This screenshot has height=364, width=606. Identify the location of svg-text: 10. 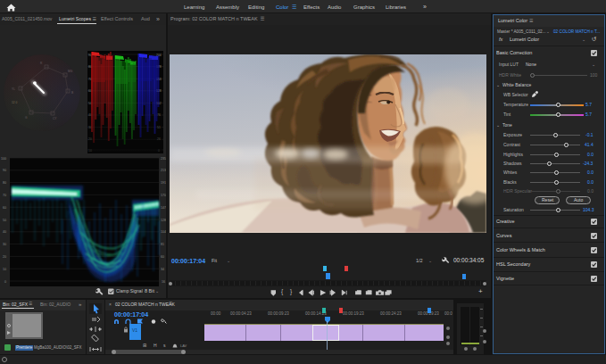
(4, 269).